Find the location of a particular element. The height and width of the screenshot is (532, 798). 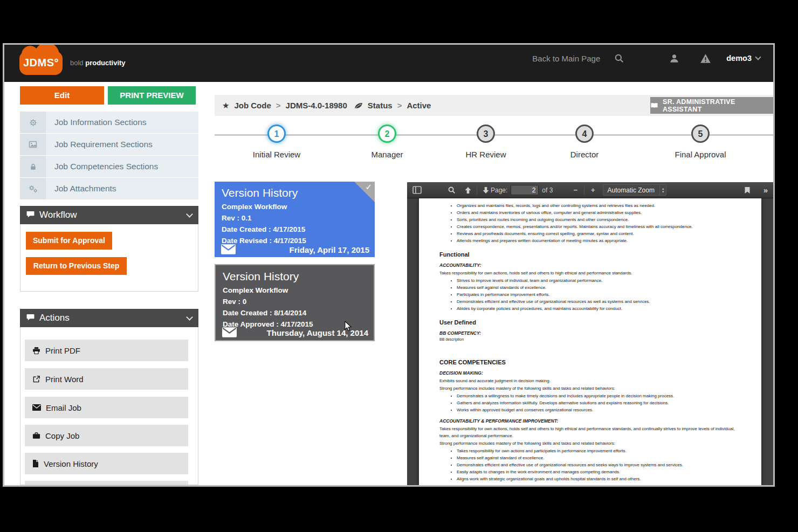

print-pdf-button: Print PDF is located at coordinates (107, 350).